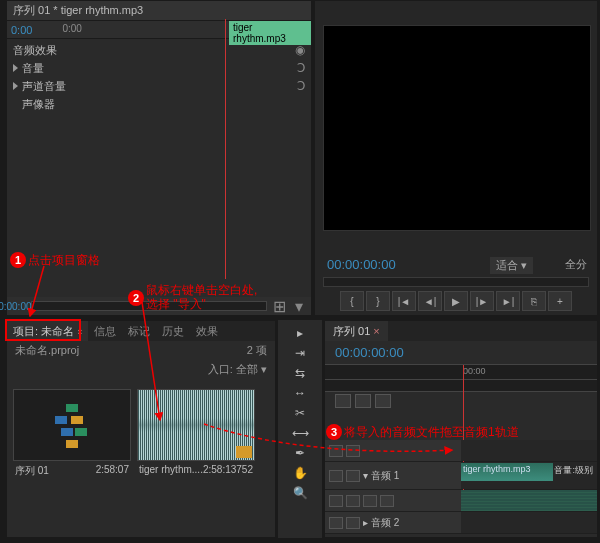 The height and width of the screenshot is (543, 600). Describe the element at coordinates (461, 401) in the screenshot. I see `timeline-tool-icons` at that location.